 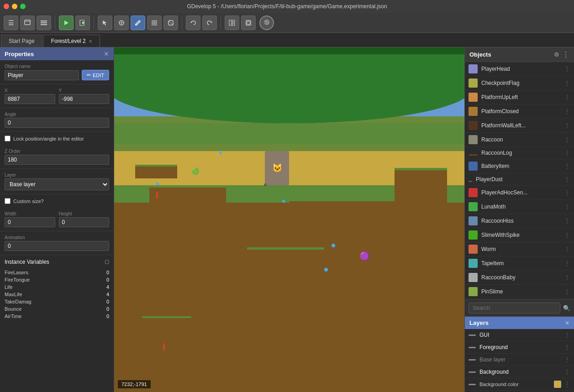 What do you see at coordinates (7, 201) in the screenshot?
I see `custom-size-checkbox` at bounding box center [7, 201].